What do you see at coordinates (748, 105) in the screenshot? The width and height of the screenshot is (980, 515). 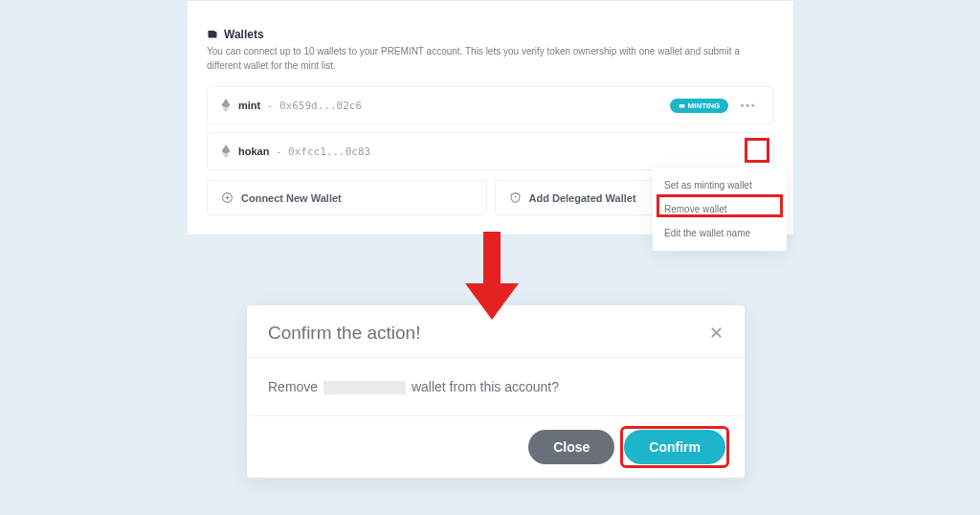 I see `more-icon: •••` at bounding box center [748, 105].